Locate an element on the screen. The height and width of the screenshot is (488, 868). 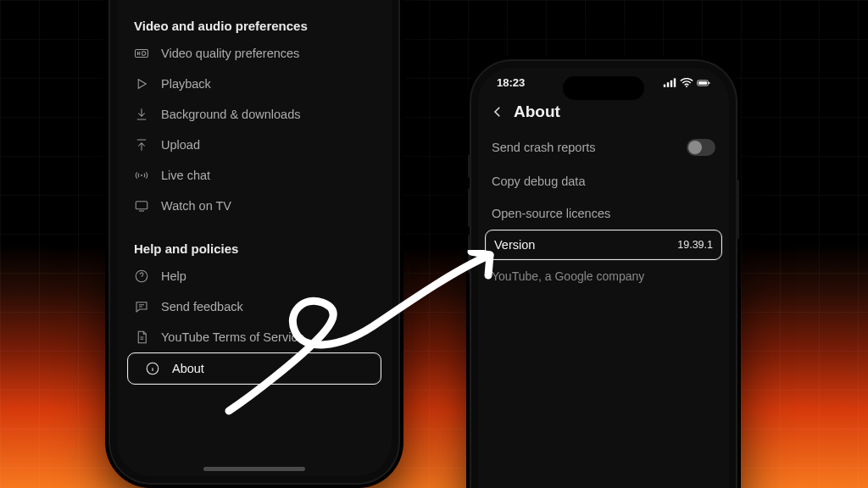
settings-item-video-quality: Video quality preferences is located at coordinates (254, 53).